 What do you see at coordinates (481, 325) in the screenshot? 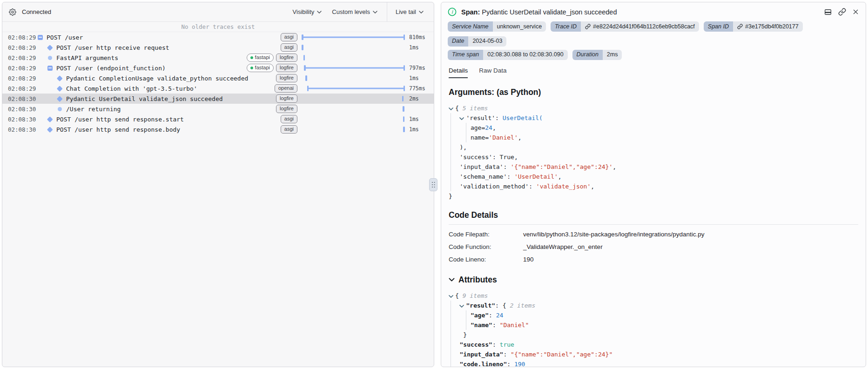
I see `code-key: "name"` at bounding box center [481, 325].